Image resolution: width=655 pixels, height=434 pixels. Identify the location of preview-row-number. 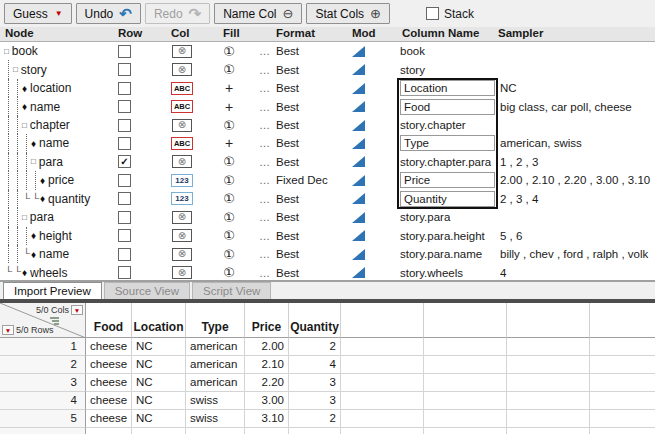
(43, 431).